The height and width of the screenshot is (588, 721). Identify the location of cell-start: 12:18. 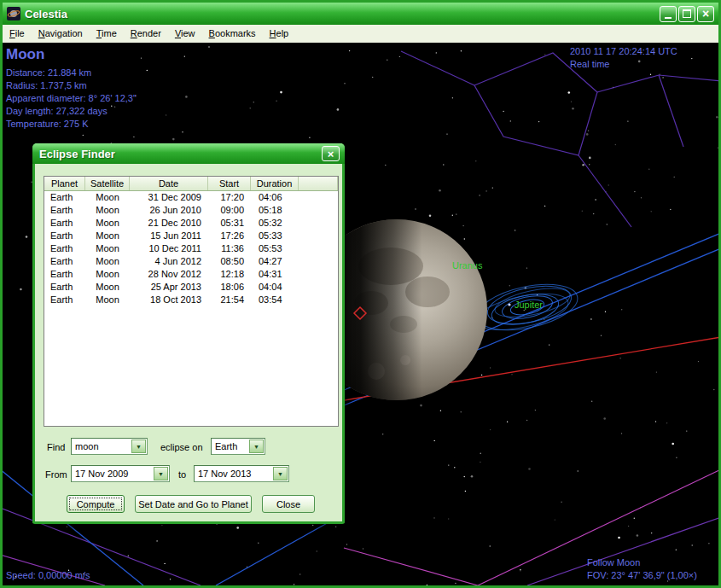
(230, 275).